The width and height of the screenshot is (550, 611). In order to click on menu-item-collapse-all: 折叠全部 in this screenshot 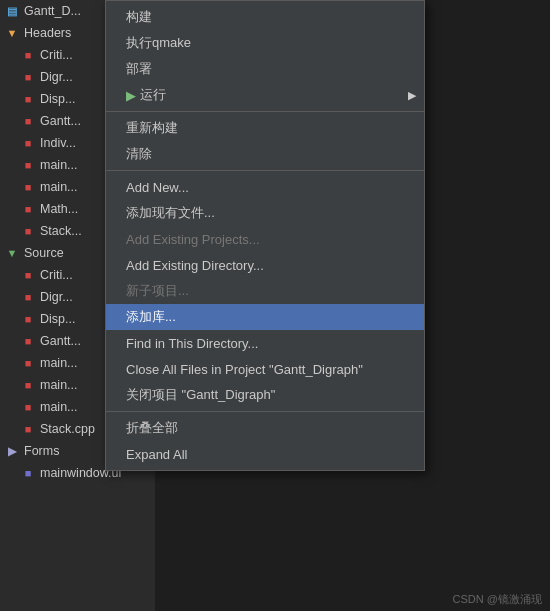, I will do `click(265, 428)`.